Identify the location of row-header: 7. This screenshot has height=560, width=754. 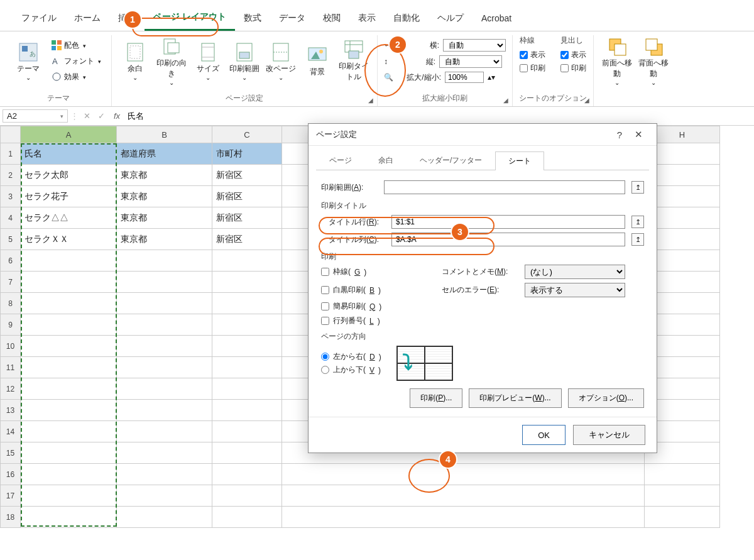
(10, 282).